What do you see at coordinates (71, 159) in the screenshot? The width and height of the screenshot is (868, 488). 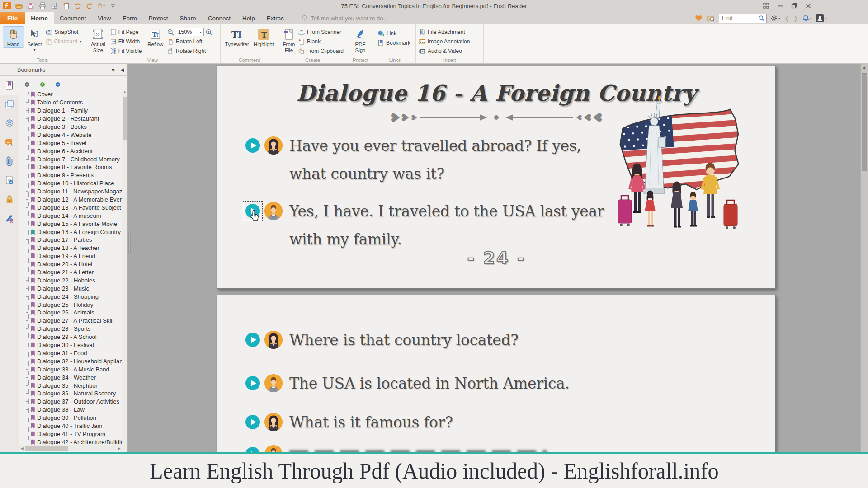 I see `bookmark-item: Dialogue 7 - Childhood Memory` at bounding box center [71, 159].